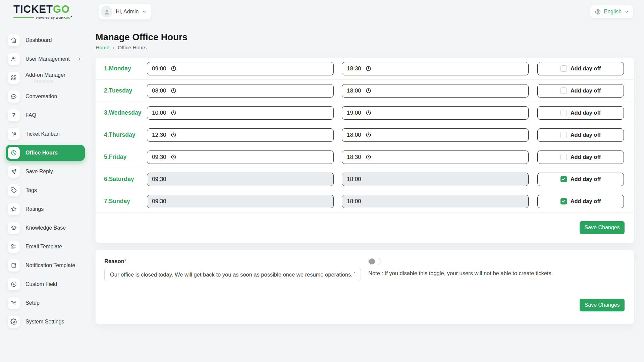 This screenshot has height=362, width=644. Describe the element at coordinates (45, 209) in the screenshot. I see `sidebar-item-ratings: Ratings` at that location.